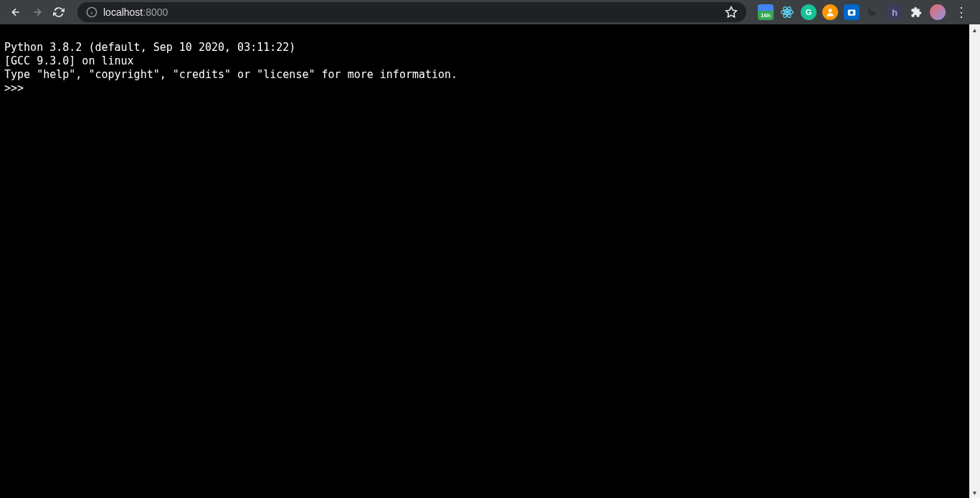 This screenshot has width=980, height=498. Describe the element at coordinates (830, 12) in the screenshot. I see `orange-extension-icon` at that location.